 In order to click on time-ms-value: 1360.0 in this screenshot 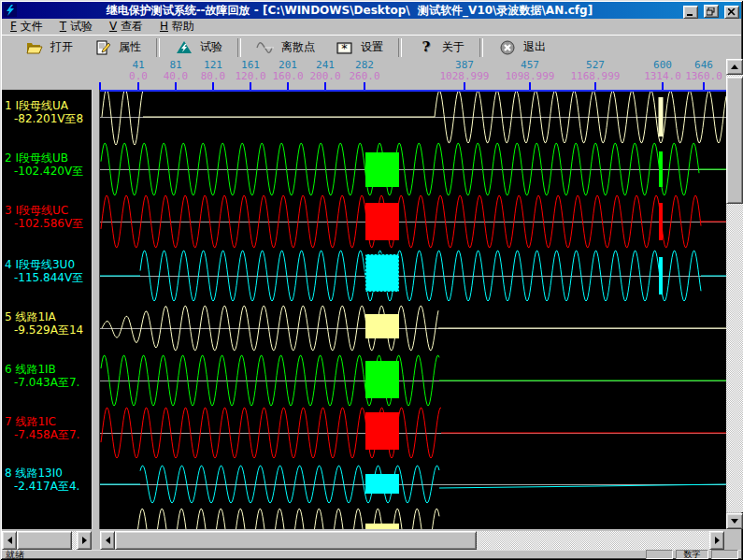, I will do `click(699, 77)`.